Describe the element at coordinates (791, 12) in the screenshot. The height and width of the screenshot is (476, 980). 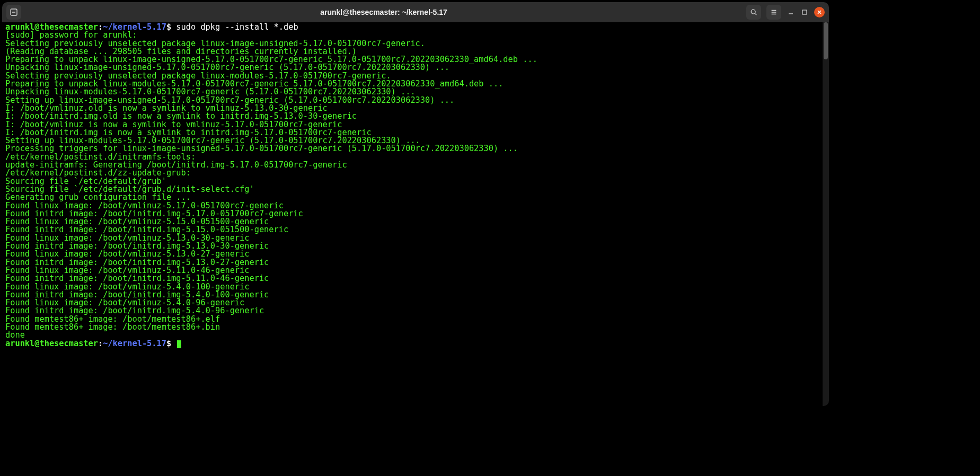
I see `minimize-icon` at that location.